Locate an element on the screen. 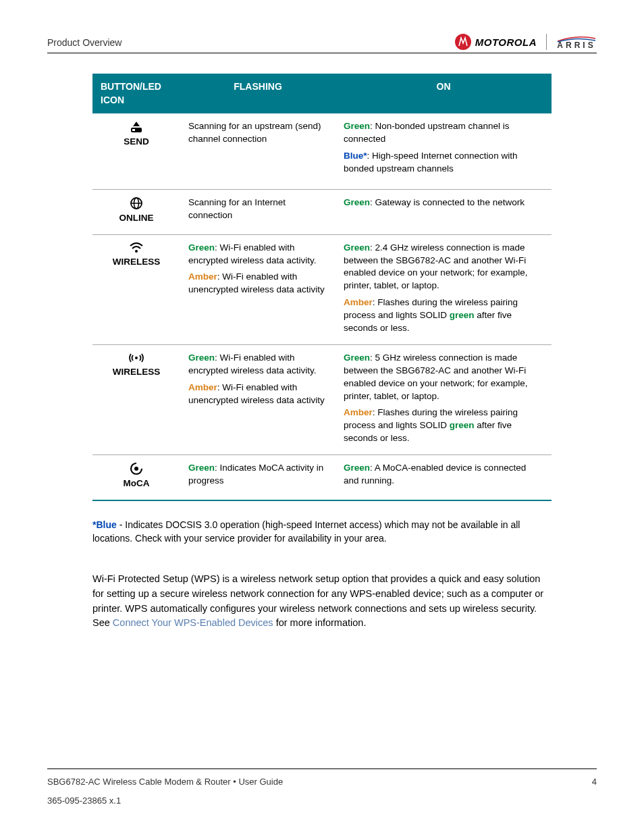 The width and height of the screenshot is (644, 834). footer-doc-number: 365-095-23865 x.1 is located at coordinates (322, 801).